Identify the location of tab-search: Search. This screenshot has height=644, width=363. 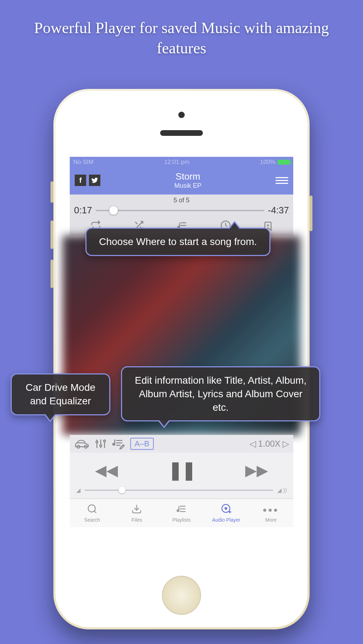
(92, 513).